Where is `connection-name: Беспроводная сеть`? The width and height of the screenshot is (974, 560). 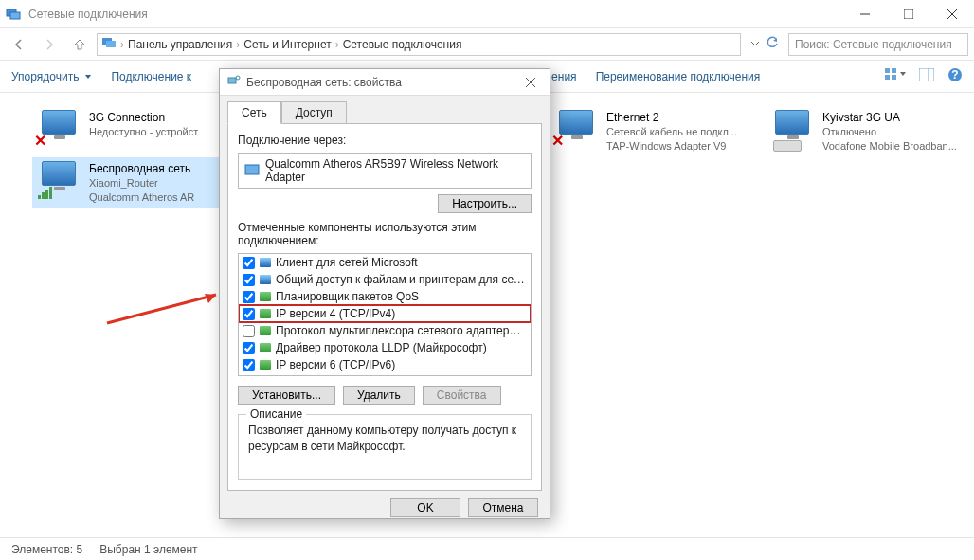
connection-name: Беспроводная сеть is located at coordinates (142, 169).